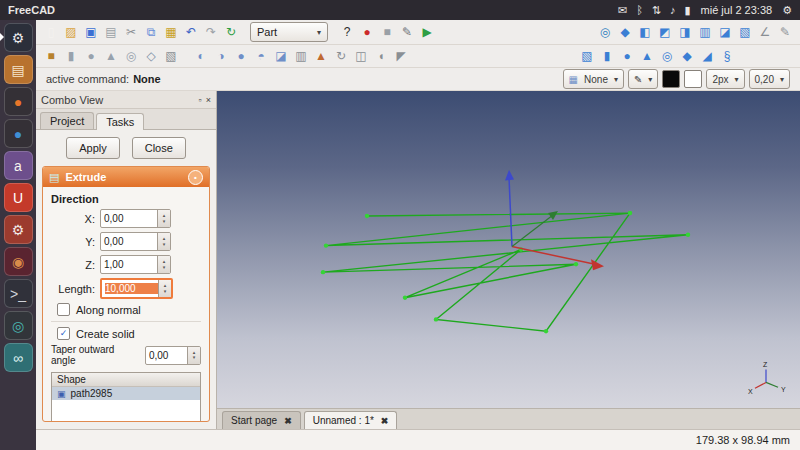 This screenshot has height=450, width=800. Describe the element at coordinates (745, 32) in the screenshot. I see `view-left-icon: ▧` at that location.